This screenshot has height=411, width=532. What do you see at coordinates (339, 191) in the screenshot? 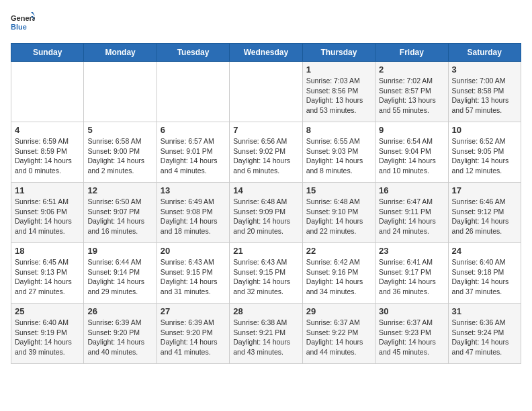
I see `day-number: 15` at bounding box center [339, 191].